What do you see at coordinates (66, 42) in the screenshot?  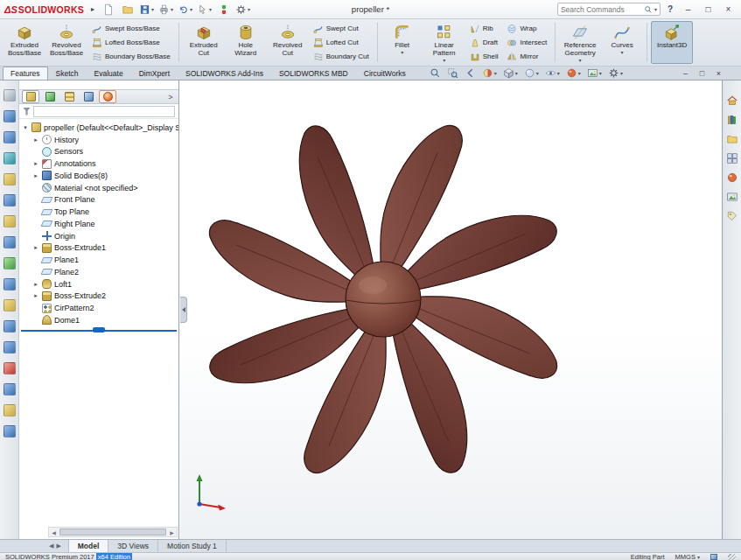 I see `revolved-boss-base-button: Revolved Boss/Base` at bounding box center [66, 42].